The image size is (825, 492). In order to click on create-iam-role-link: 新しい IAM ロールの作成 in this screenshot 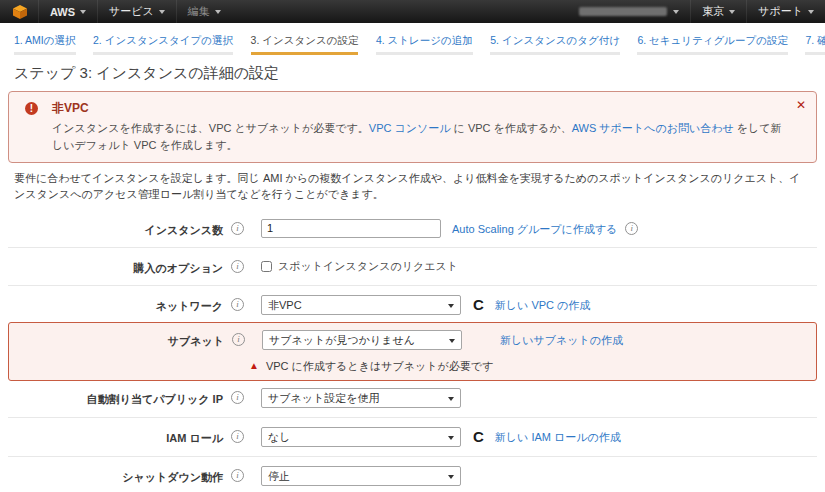, I will do `click(558, 436)`.